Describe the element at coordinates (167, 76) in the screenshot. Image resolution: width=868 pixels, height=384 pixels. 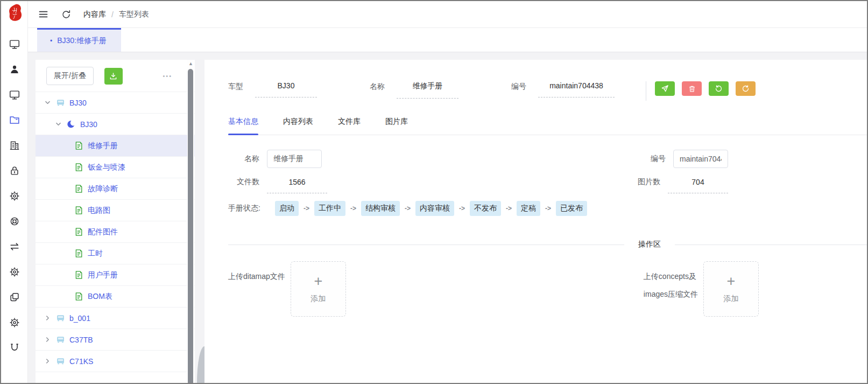
I see `more-options-button: •••` at that location.